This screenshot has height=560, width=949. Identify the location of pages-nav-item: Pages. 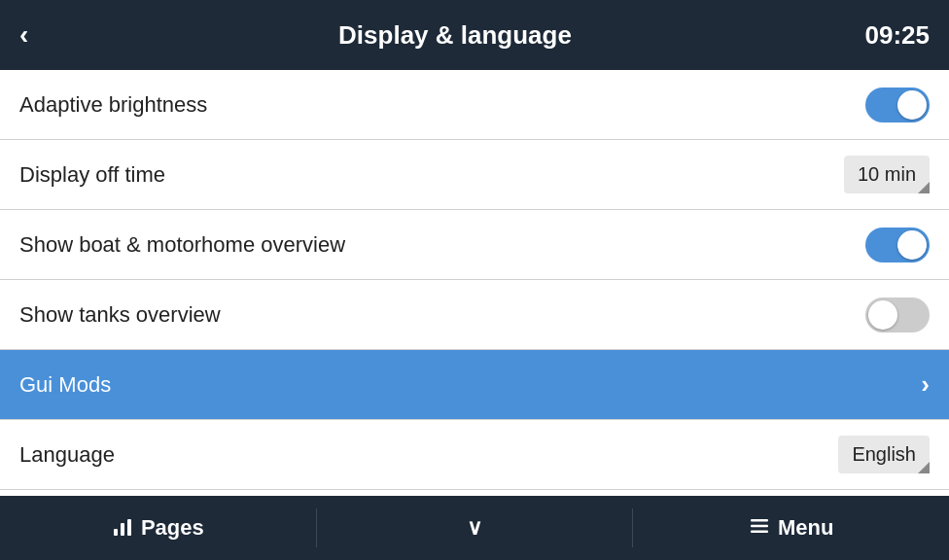
(158, 528).